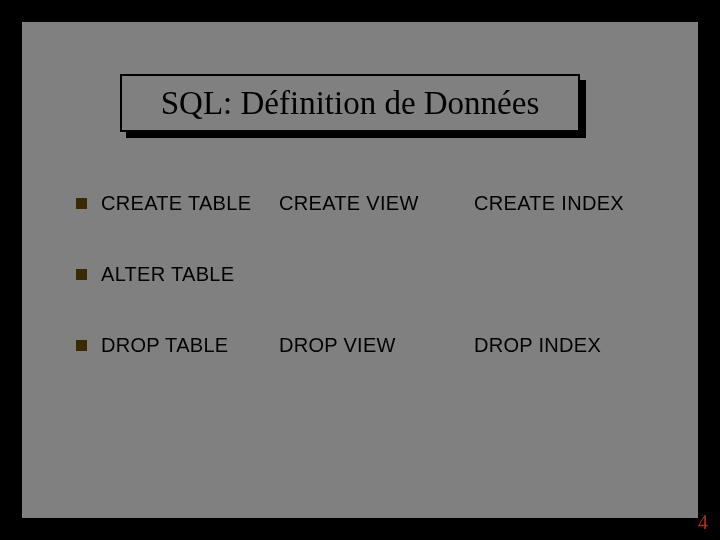 The height and width of the screenshot is (540, 720). I want to click on row-cells: CREATE TABLE CREATE VIEW CREATE INDEX, so click(378, 204).